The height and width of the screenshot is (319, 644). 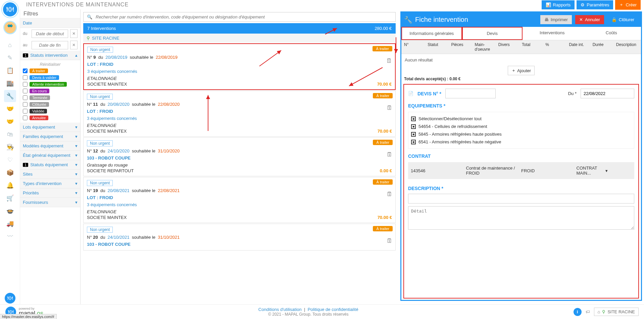 I want to click on devis-col-header: Pièces, so click(x=462, y=47).